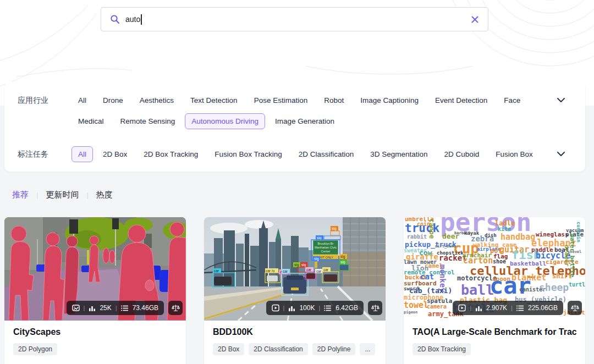 This screenshot has width=594, height=364. Describe the element at coordinates (311, 154) in the screenshot. I see `task-chip-row: All2D Box2D Box TrackingFusion Box Track…` at that location.